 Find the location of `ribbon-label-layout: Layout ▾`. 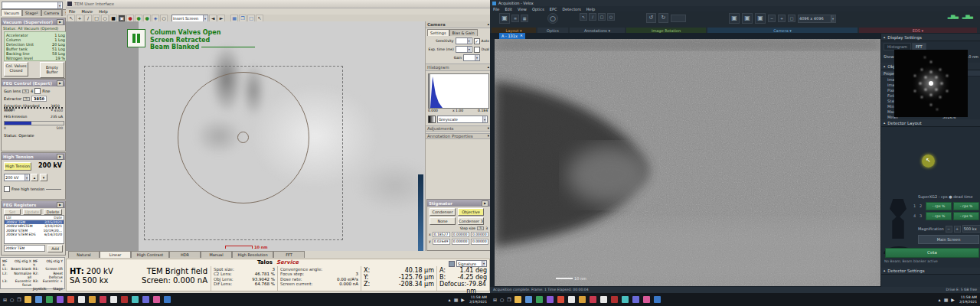

ribbon-label-layout: Layout ▾ is located at coordinates (514, 31).